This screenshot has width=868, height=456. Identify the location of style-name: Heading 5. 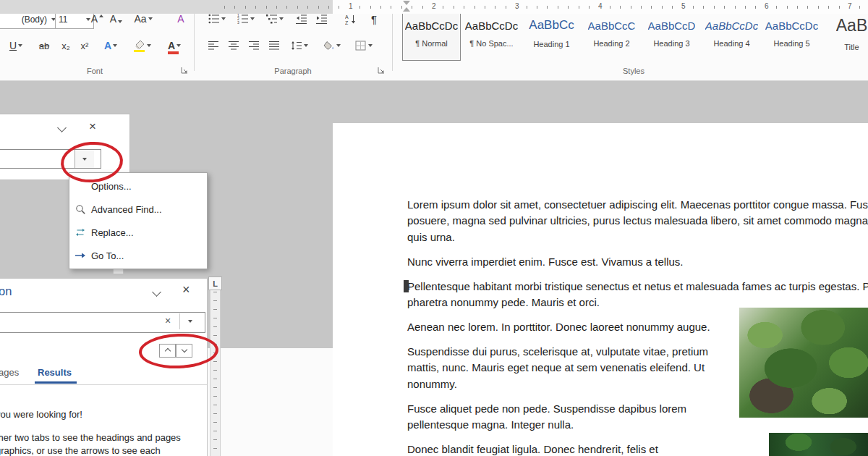
(791, 43).